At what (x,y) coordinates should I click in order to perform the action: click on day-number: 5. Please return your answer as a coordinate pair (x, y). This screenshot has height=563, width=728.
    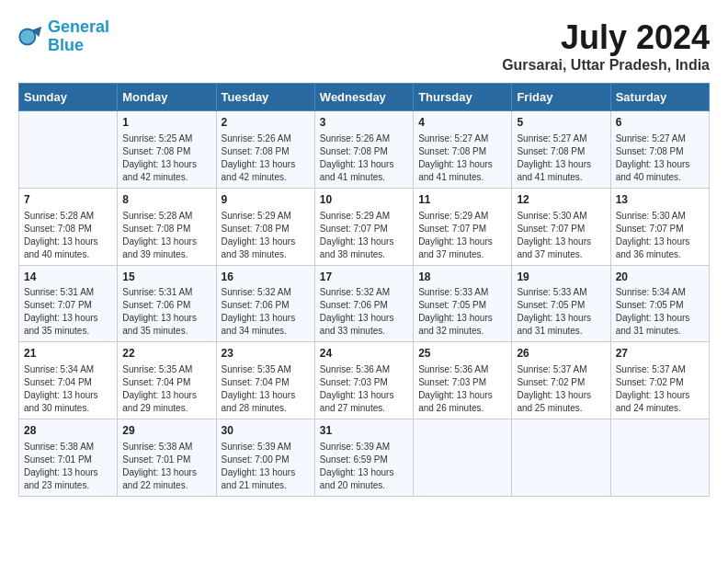
    Looking at the image, I should click on (561, 123).